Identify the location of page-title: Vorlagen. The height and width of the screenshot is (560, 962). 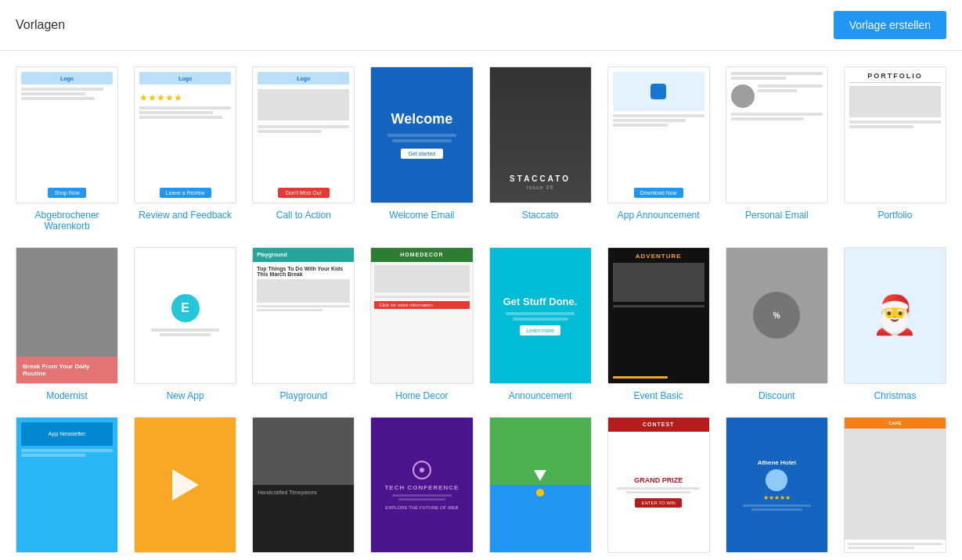
(41, 25).